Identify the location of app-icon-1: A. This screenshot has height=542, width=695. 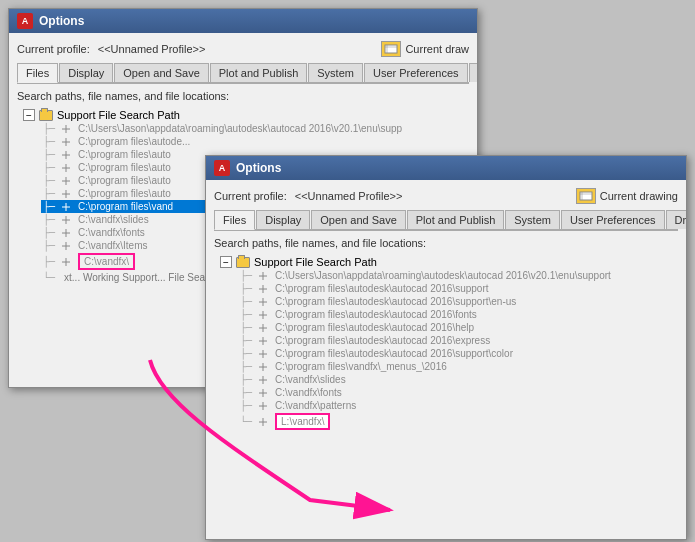
(25, 21).